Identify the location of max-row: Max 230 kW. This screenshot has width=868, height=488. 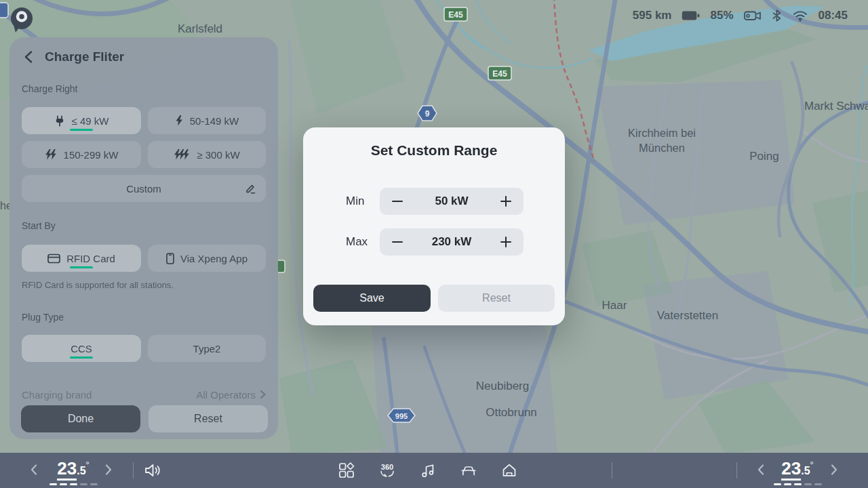
(434, 242).